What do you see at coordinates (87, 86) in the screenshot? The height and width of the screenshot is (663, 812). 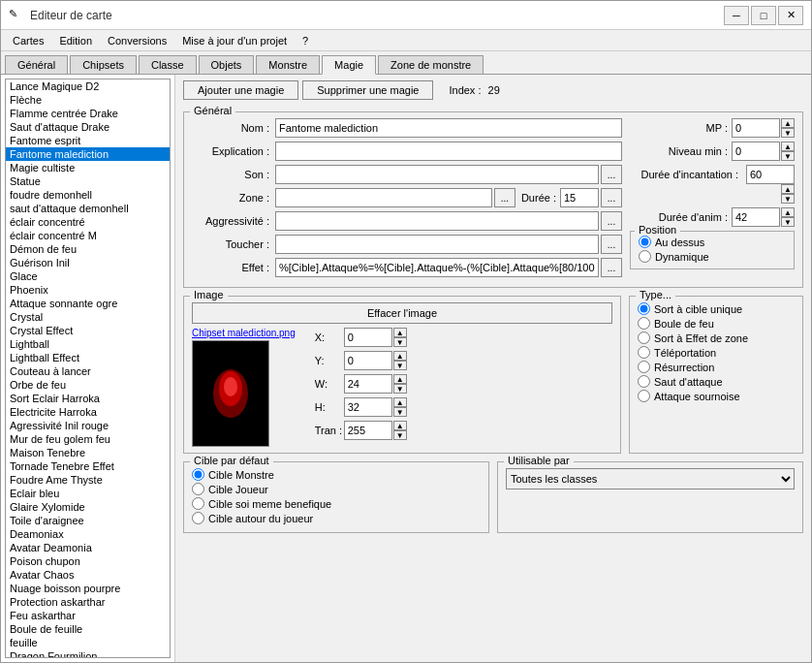 I see `list-item: Lance Magique D2` at bounding box center [87, 86].